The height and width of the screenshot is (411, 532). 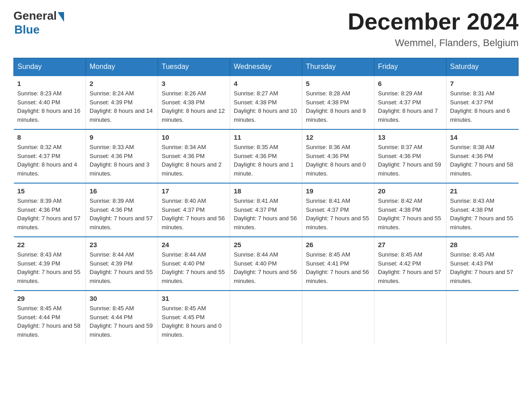 I want to click on day-number: 18, so click(x=266, y=191).